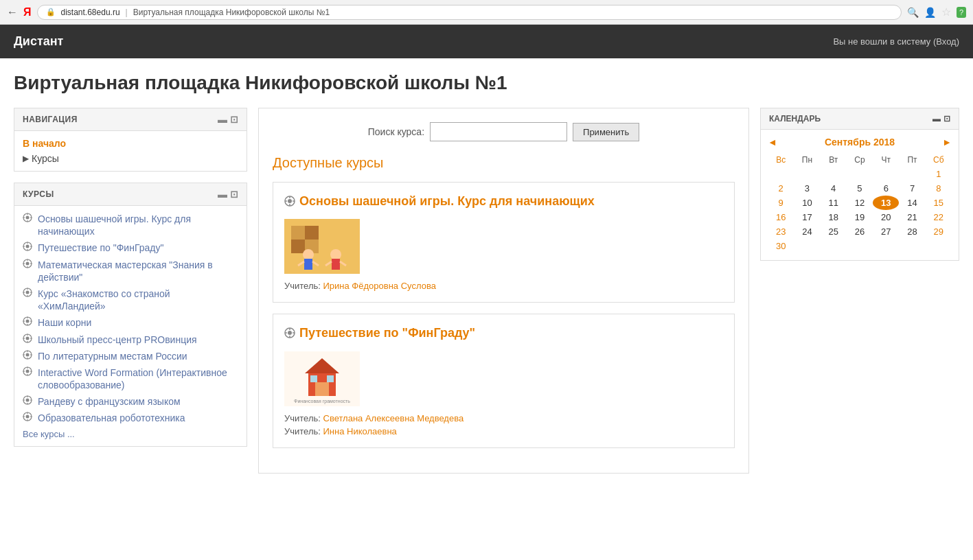 The image size is (973, 560). Describe the element at coordinates (380, 285) in the screenshot. I see `course-1-teacher-name: Ирина Фёдоровна Суслова` at that location.